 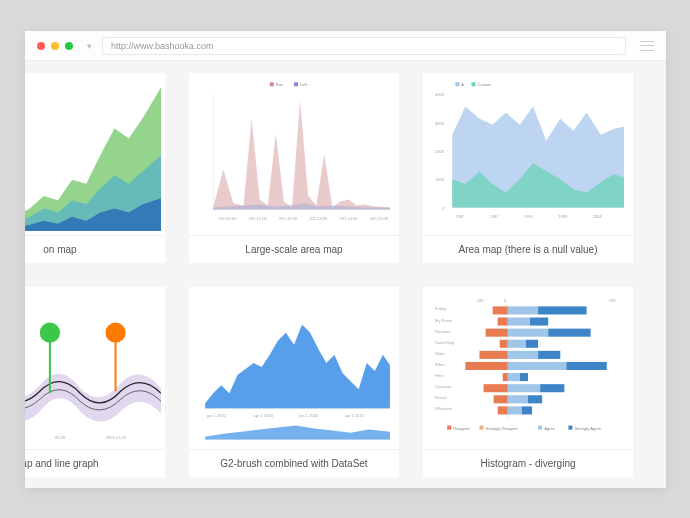 What do you see at coordinates (440, 124) in the screenshot?
I see `svg-text: 3000` at bounding box center [440, 124].